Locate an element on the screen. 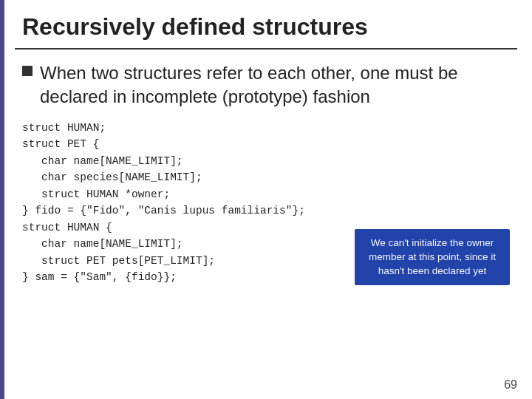  title-area: Recursively defined structures is located at coordinates (266, 25).